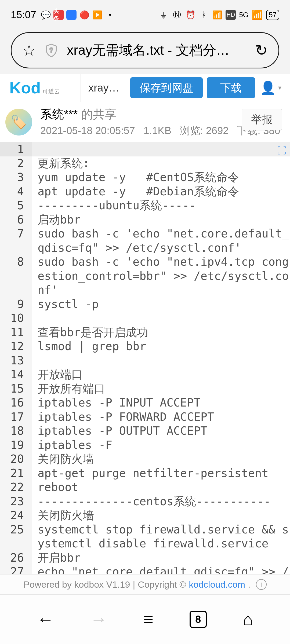 This screenshot has width=290, height=644. I want to click on line-text: 启动bbr, so click(161, 220).